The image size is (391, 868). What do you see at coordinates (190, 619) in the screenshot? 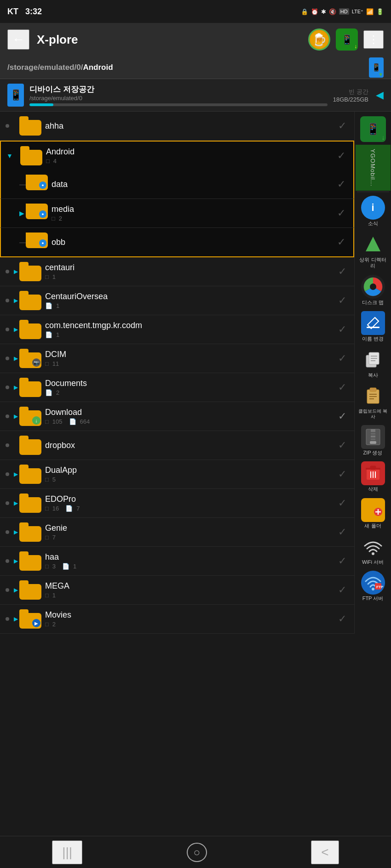
I see `file-info: Movies □ 2` at bounding box center [190, 619].